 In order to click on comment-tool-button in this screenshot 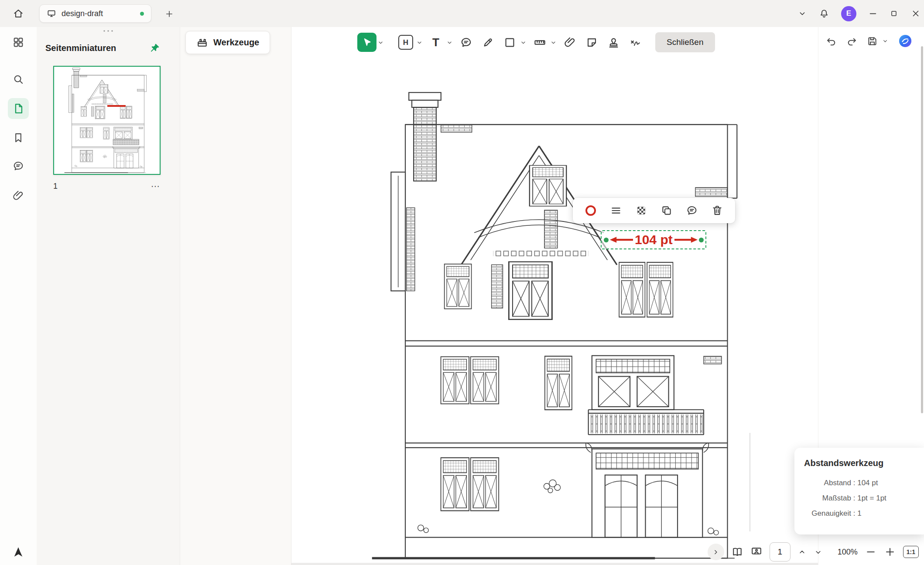, I will do `click(466, 42)`.